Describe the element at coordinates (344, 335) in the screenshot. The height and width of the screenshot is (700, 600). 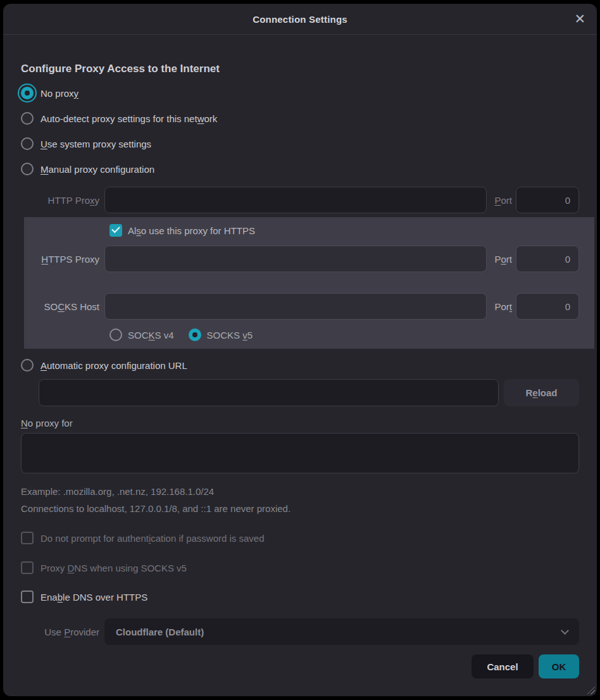
I see `socks-version-row: SOCKS v4 SOCKS v5` at that location.